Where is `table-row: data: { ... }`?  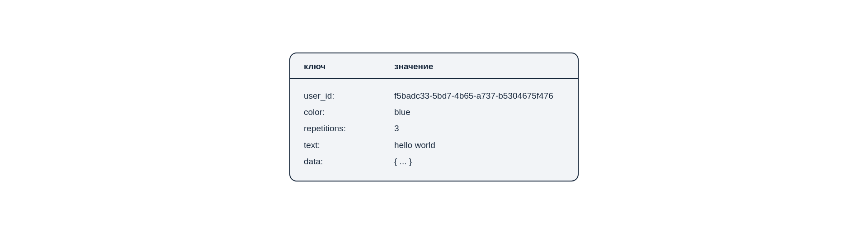
table-row: data: { ... } is located at coordinates (434, 162).